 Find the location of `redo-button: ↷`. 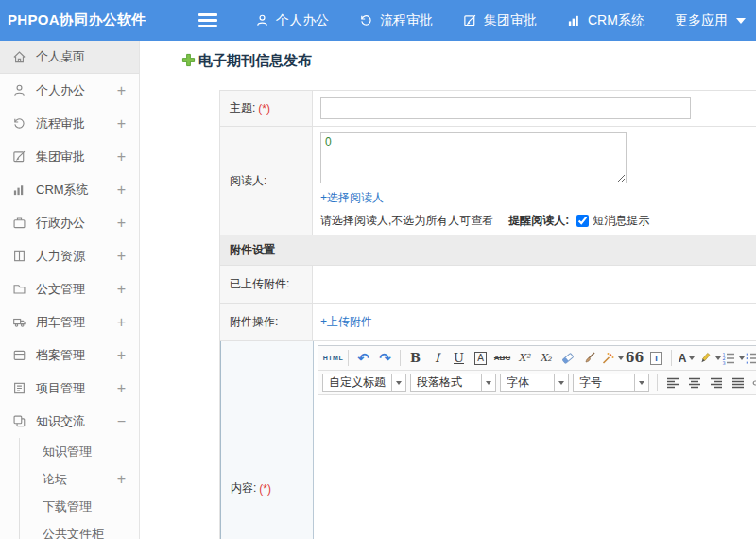

redo-button: ↷ is located at coordinates (386, 357).